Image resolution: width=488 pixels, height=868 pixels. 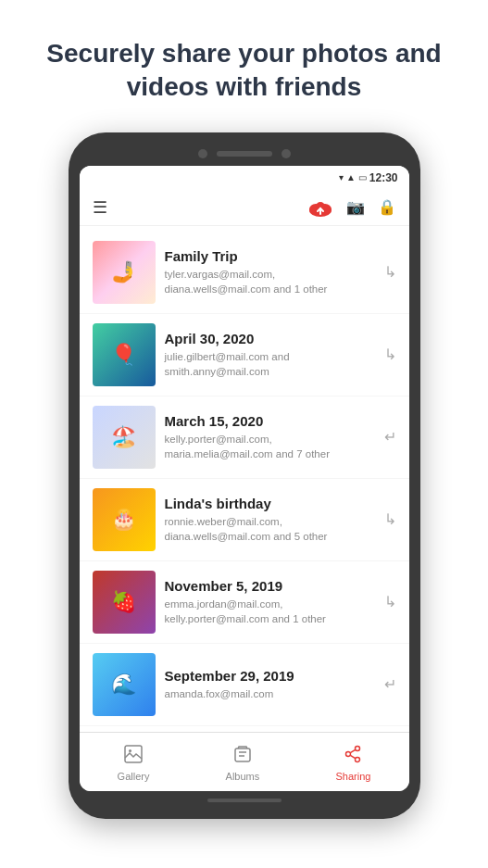 I want to click on nav-item-gallery: Gallery, so click(x=133, y=763).